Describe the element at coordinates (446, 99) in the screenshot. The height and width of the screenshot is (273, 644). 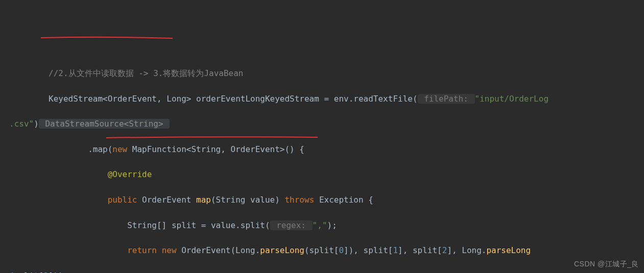
I see `hint-filepath: filePath:` at that location.